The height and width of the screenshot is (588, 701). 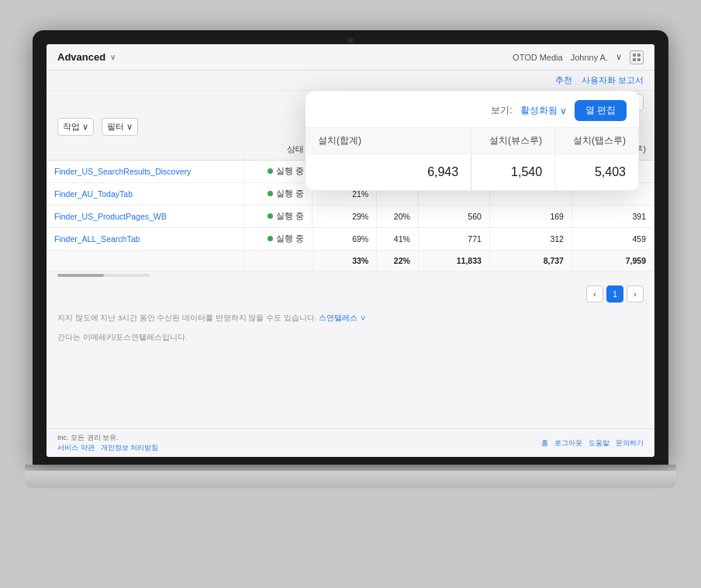 What do you see at coordinates (350, 40) in the screenshot?
I see `camera` at bounding box center [350, 40].